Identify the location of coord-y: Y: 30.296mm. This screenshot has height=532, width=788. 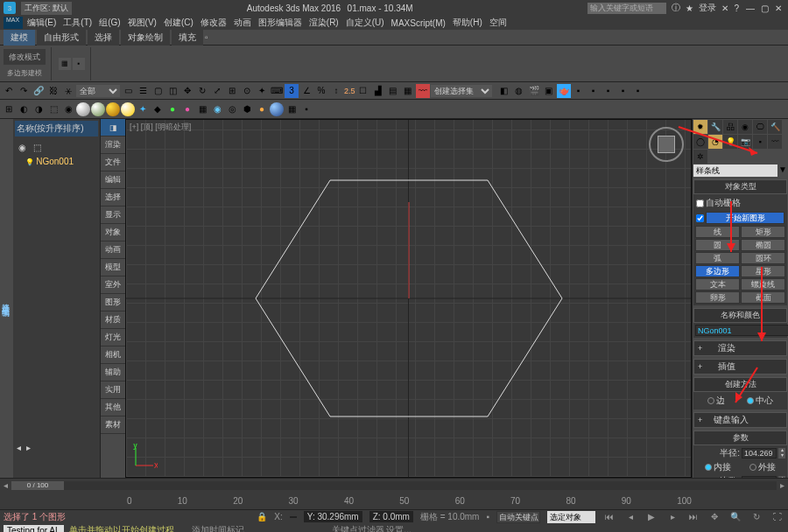
(333, 516).